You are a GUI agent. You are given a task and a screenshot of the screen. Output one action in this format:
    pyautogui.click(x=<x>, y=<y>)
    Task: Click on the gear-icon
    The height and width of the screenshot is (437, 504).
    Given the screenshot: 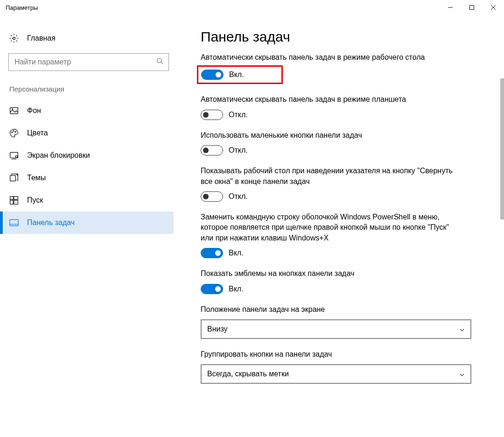 What is the action you would take?
    pyautogui.click(x=14, y=38)
    